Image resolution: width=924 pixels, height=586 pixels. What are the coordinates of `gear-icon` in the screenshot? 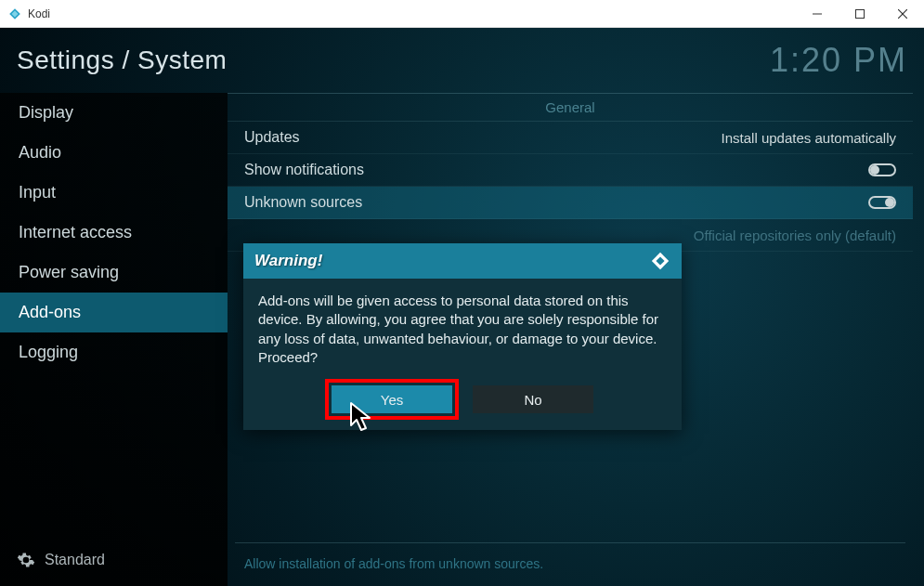 It's located at (26, 560).